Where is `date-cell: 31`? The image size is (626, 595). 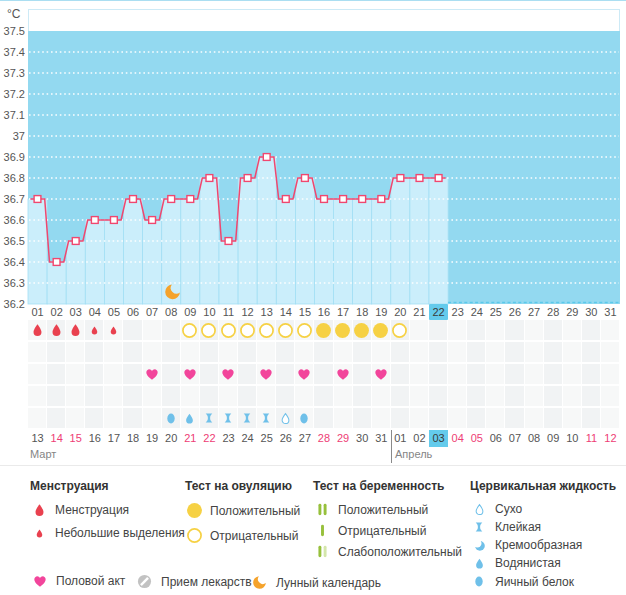 date-cell: 31 is located at coordinates (382, 438).